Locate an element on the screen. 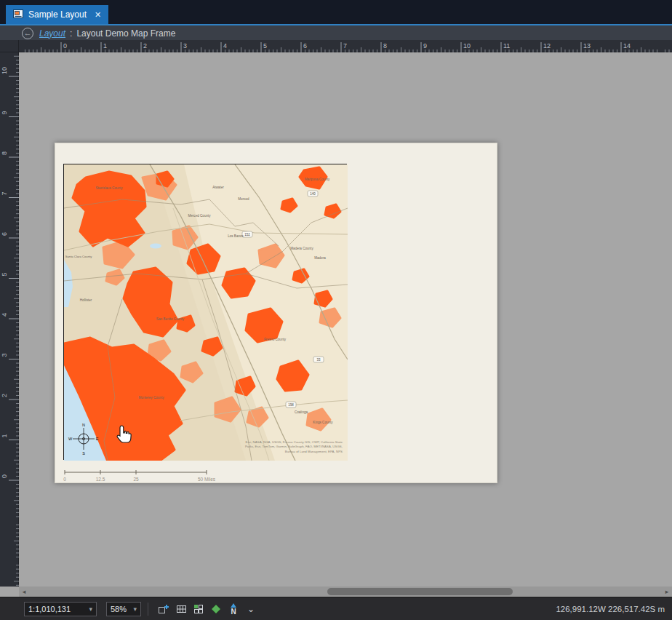  compass-n: N is located at coordinates (84, 425).